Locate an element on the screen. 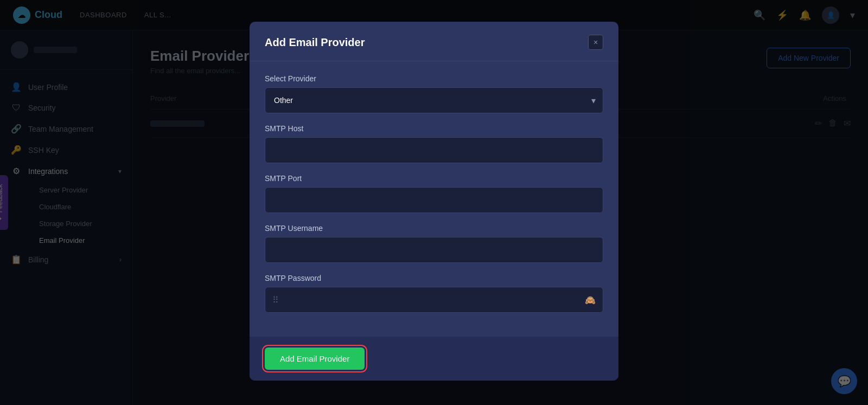 The width and height of the screenshot is (868, 405). label-smtp-username: SMTP Username is located at coordinates (434, 228).